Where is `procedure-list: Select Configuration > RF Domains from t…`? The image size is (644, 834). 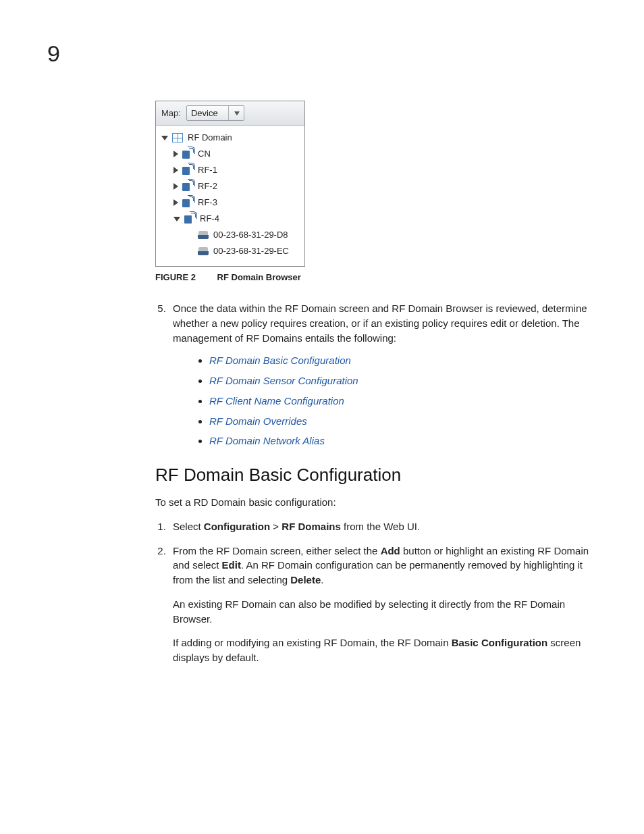 procedure-list: Select Configuration > RF Domains from t… is located at coordinates (375, 592).